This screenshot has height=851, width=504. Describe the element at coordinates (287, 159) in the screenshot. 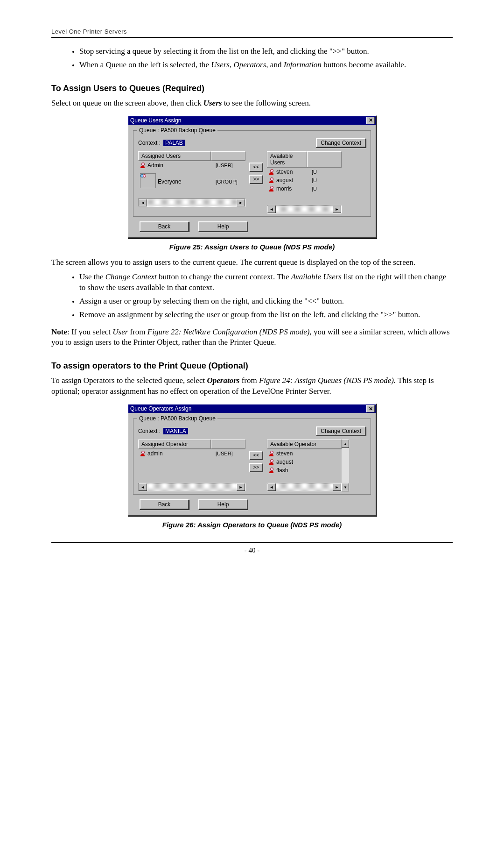

I see `col-header: Available Users` at that location.